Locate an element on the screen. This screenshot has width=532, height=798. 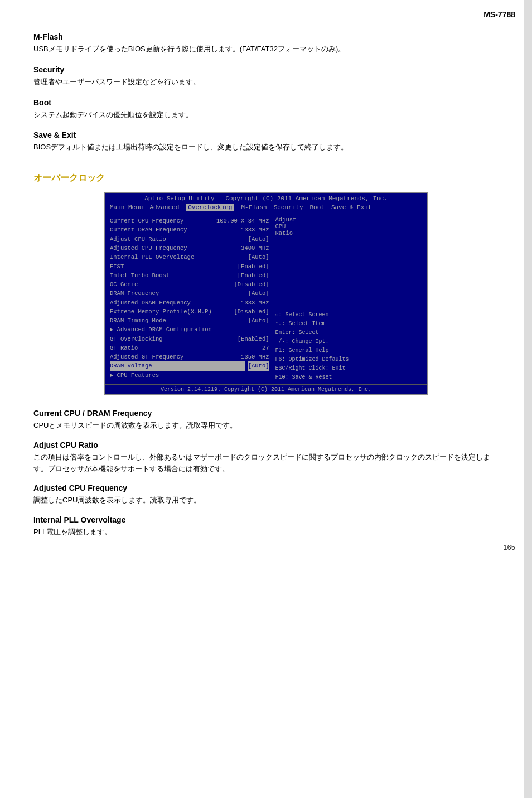
bios-row-0: Current CPU Frequency100.00 X 34 MHz is located at coordinates (190, 221).